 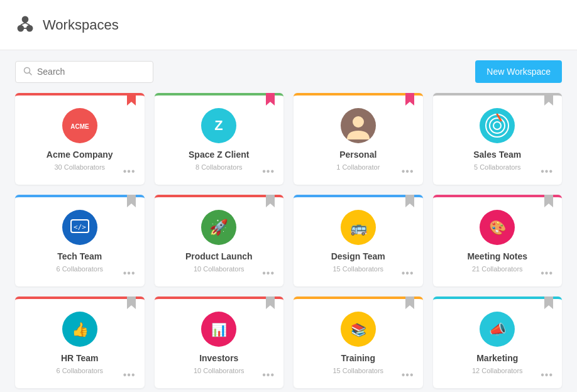 I want to click on svg-text: Z, so click(x=219, y=126).